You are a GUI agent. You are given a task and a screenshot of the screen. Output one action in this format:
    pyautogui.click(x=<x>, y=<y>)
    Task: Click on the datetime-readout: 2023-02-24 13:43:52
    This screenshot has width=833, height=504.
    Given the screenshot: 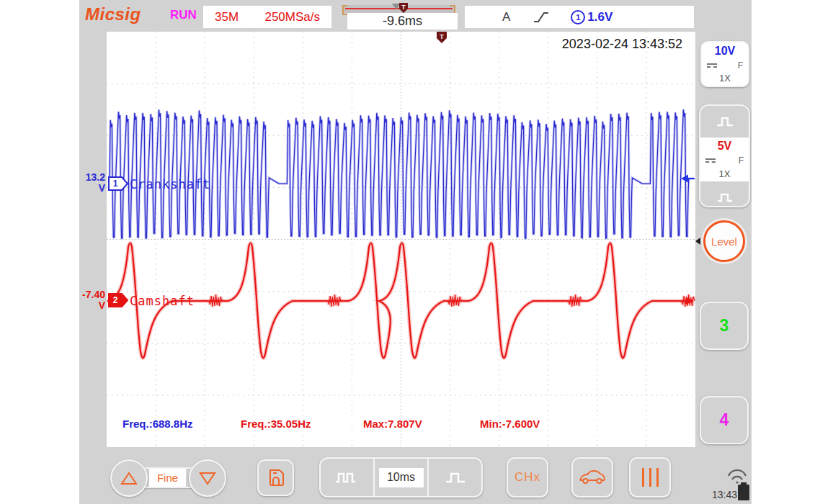 What is the action you would take?
    pyautogui.click(x=623, y=45)
    